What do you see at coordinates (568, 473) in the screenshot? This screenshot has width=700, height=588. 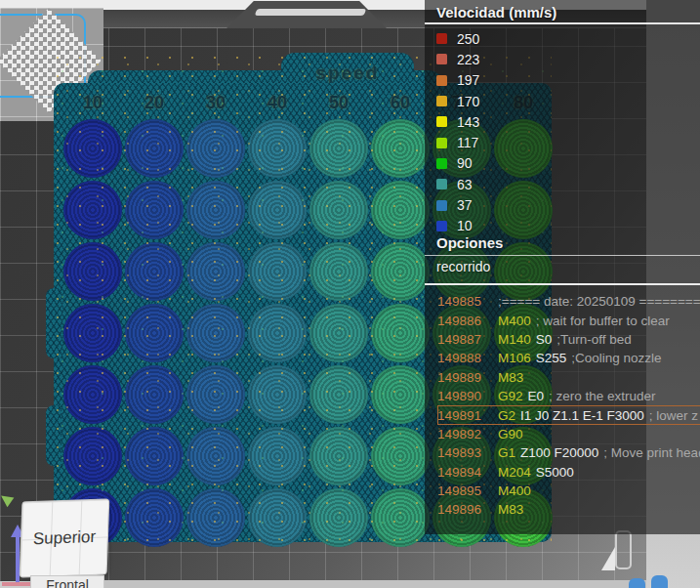 I see `gcode-line: 149894M204S5000` at bounding box center [568, 473].